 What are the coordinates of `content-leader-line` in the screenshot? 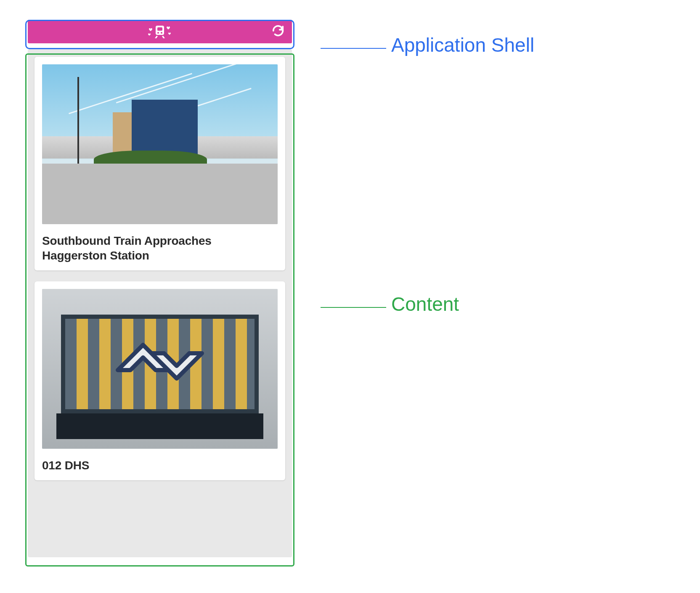 It's located at (353, 307).